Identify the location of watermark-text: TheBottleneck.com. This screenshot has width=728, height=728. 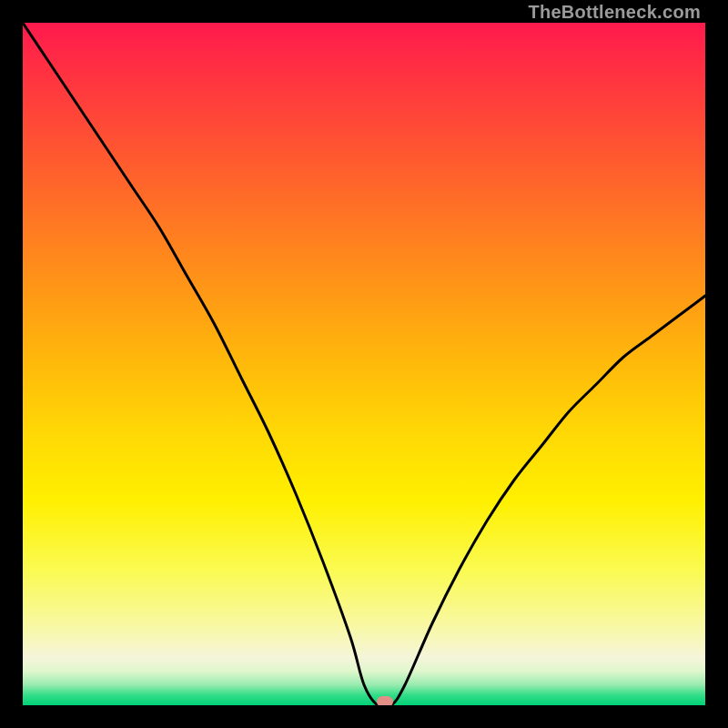
(614, 13).